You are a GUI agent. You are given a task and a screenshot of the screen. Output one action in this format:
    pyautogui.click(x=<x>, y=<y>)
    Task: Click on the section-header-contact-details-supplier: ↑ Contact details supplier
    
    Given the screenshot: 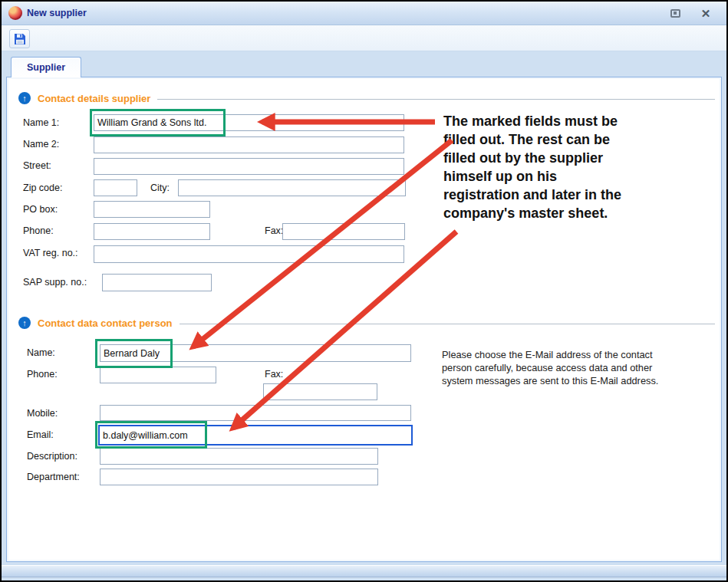 What is the action you would take?
    pyautogui.click(x=367, y=98)
    